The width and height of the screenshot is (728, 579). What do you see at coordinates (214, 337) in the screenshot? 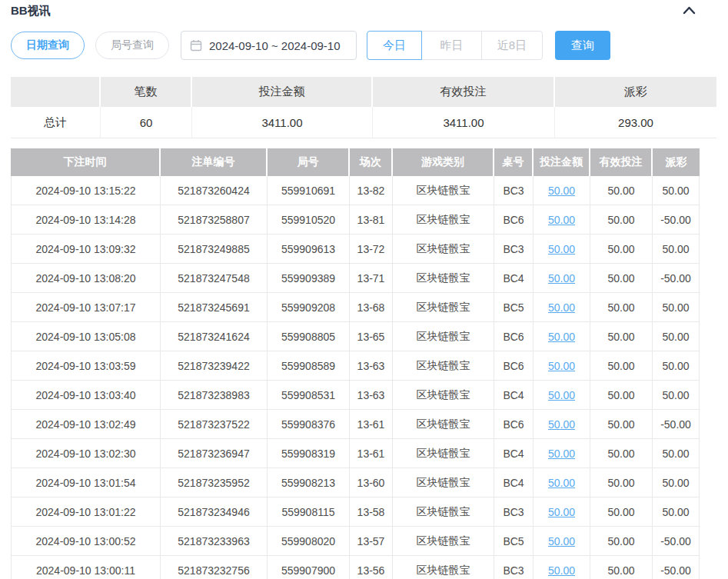
I see `table-cell: 521873241624` at bounding box center [214, 337].